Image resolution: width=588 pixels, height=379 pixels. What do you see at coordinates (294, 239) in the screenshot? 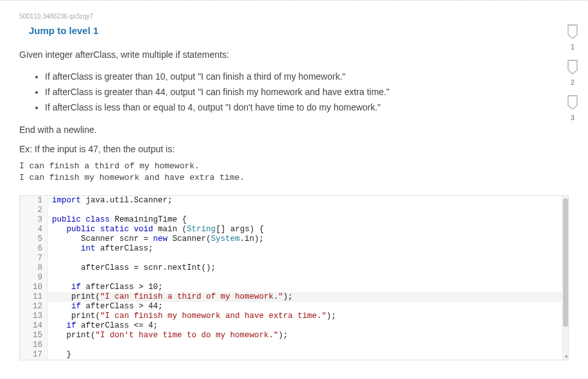
I see `code-line: 5 Scanner scnr = new Scanner(System.in);` at bounding box center [294, 239].